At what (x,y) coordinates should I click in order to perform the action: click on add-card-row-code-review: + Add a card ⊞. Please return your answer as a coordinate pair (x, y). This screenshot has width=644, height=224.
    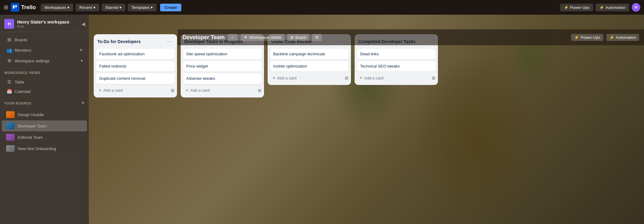
    Looking at the image, I should click on (309, 78).